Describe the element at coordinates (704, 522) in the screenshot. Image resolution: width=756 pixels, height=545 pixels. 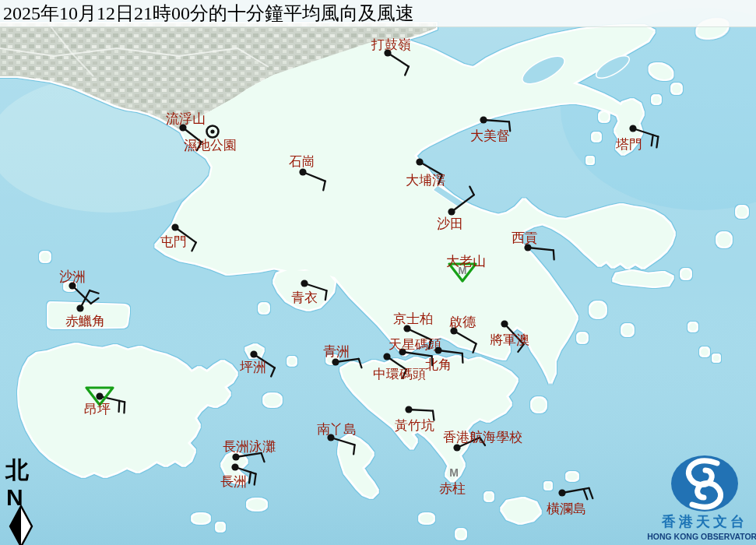
I see `hko-name-cn: 香港天文台` at that location.